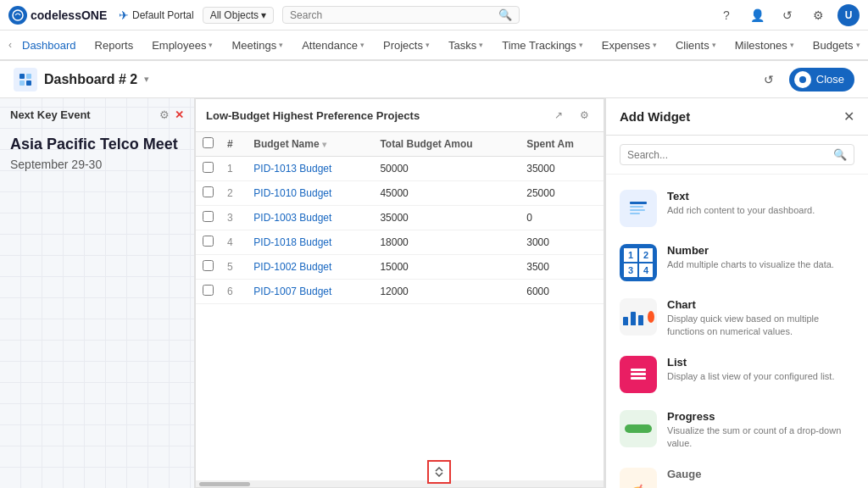 The image size is (868, 488). What do you see at coordinates (375, 115) in the screenshot?
I see `table-widget-title: Low-Budget Highest Preference Projects` at bounding box center [375, 115].